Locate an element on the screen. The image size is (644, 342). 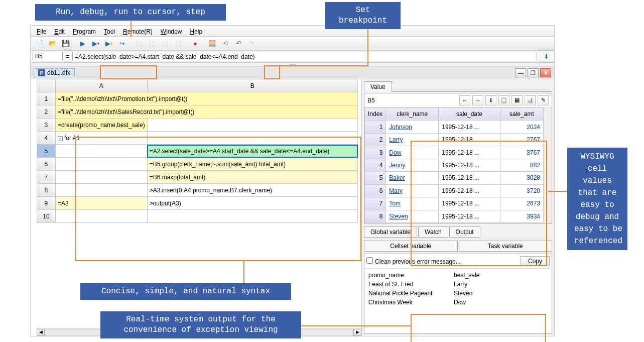
cell: =file("..\\demo\\zh\\txt\\Promotion.txt"… is located at coordinates (206, 99).